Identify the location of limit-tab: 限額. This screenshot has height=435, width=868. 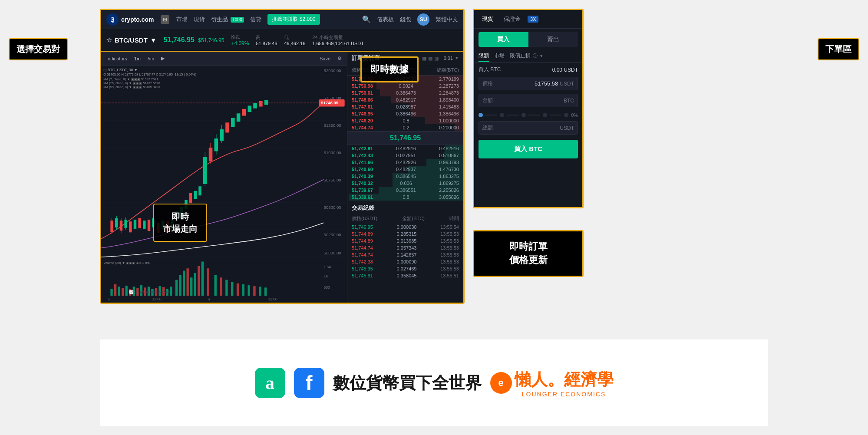
(484, 56).